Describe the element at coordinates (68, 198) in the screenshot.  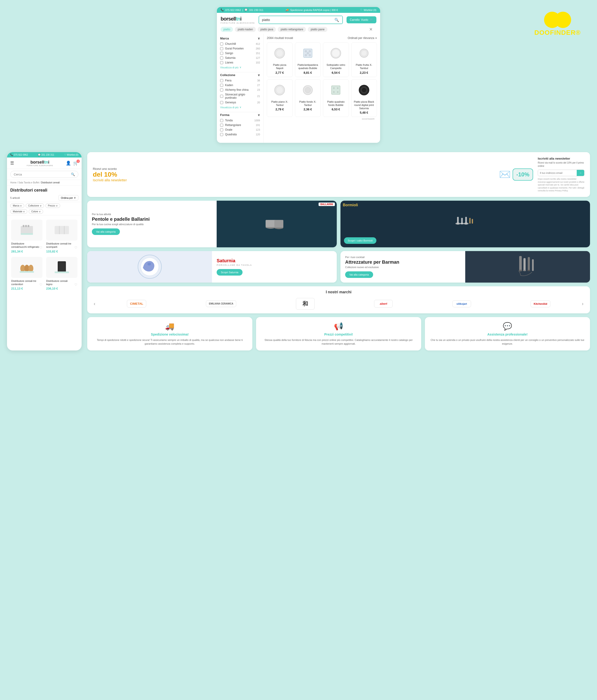
I see `order-button: Ordina per ∨` at that location.